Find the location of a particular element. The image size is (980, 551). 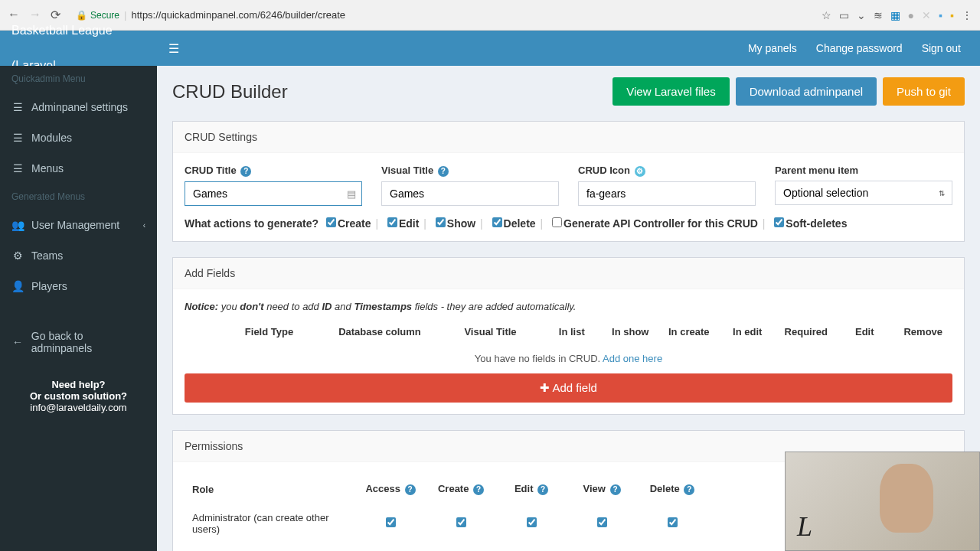

perm-view-checkbox is located at coordinates (602, 522).